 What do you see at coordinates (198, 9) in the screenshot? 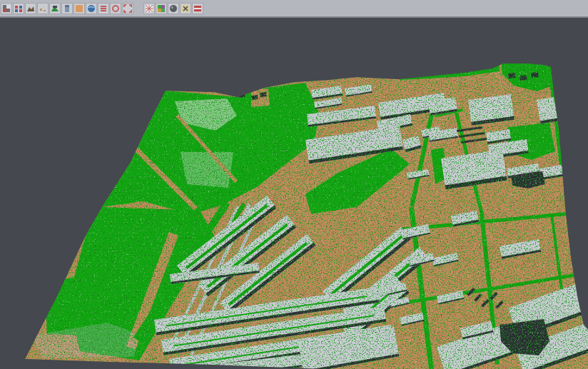
I see `flag-markers-icon` at bounding box center [198, 9].